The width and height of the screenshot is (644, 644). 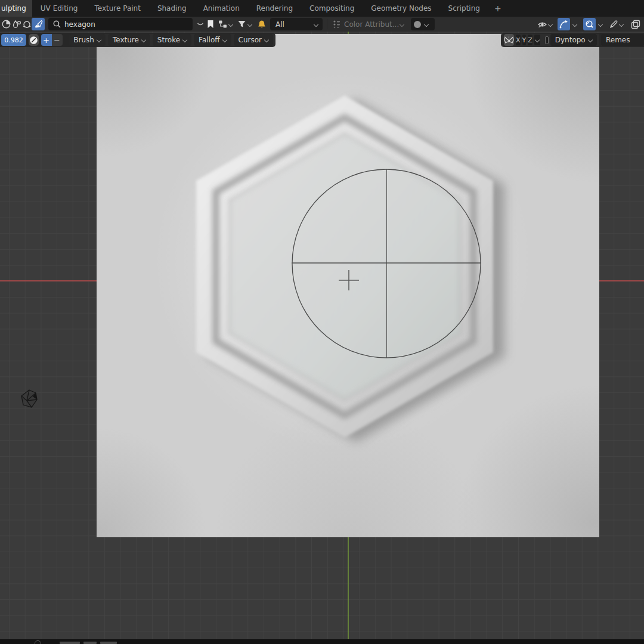 What do you see at coordinates (574, 40) in the screenshot?
I see `dyntopo-dropdown: Dyntopo` at bounding box center [574, 40].